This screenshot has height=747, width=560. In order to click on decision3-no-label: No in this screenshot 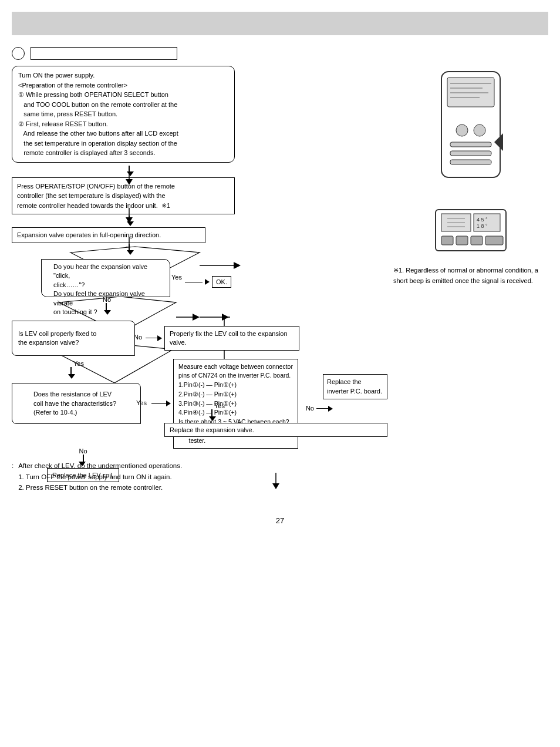, I will do `click(83, 451)`.